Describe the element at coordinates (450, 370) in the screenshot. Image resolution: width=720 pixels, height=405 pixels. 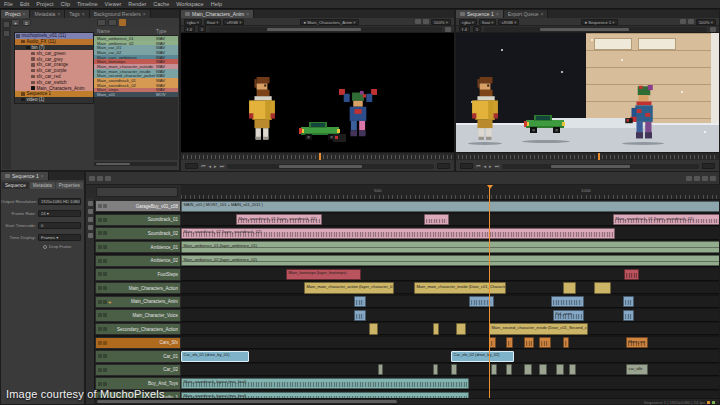
I see `track-lane-car_02: car_idle` at that location.